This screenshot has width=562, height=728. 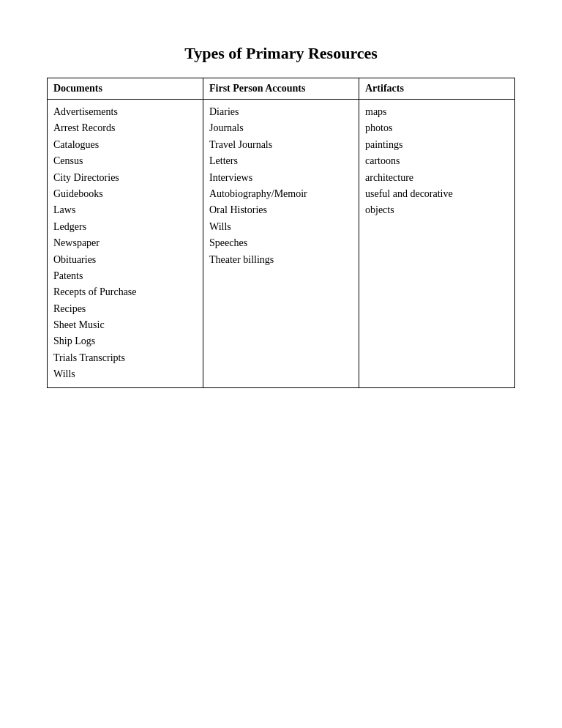 I want to click on list-item: architecture, so click(x=437, y=178).